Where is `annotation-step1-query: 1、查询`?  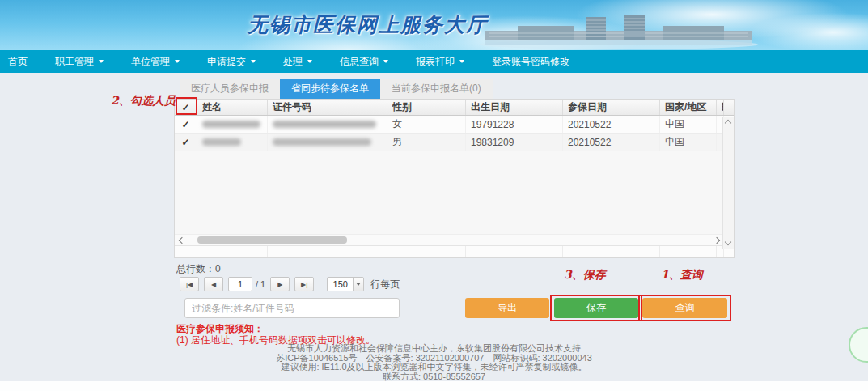
annotation-step1-query: 1、查询 is located at coordinates (682, 275).